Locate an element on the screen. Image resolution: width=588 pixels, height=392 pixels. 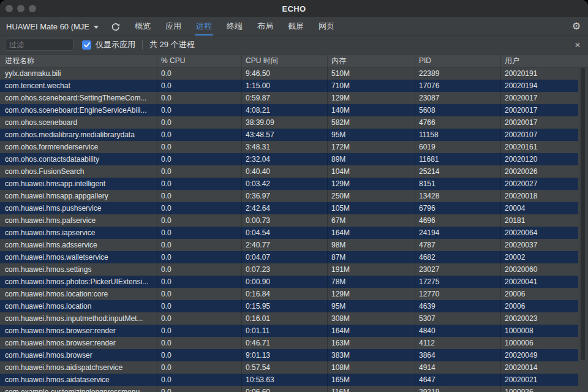
cell-user: 20020014 is located at coordinates (540, 368).